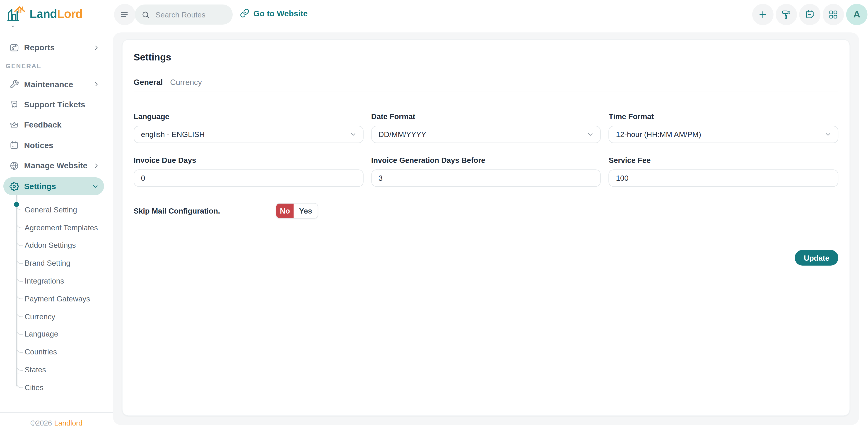 This screenshot has height=433, width=868. I want to click on subitem-label: Brand Setting, so click(48, 263).